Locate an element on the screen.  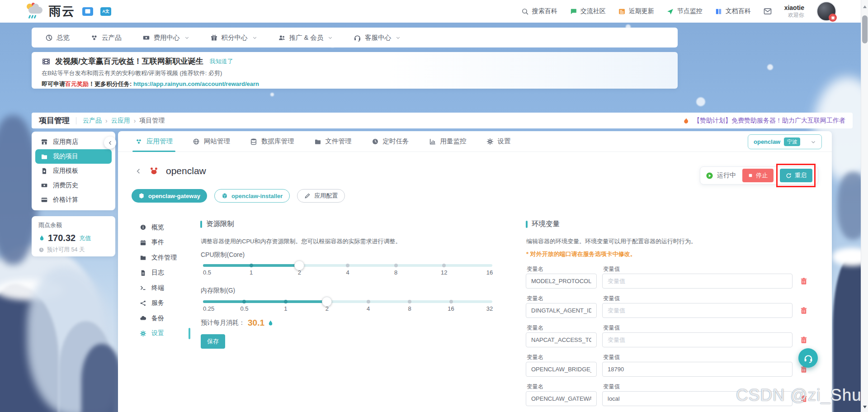
header-actions: 搜索百科 交流社区 近期更新 节点监控 文档百科 xiaotie 欢迎你 is located at coordinates (679, 11).